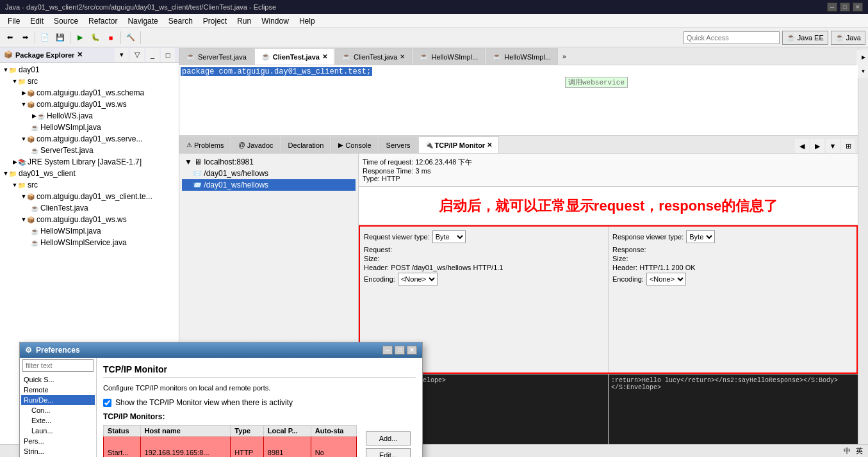 Image resolution: width=868 pixels, height=457 pixels. What do you see at coordinates (34, 116) in the screenshot?
I see `toggle-hellows: ▶` at bounding box center [34, 116].